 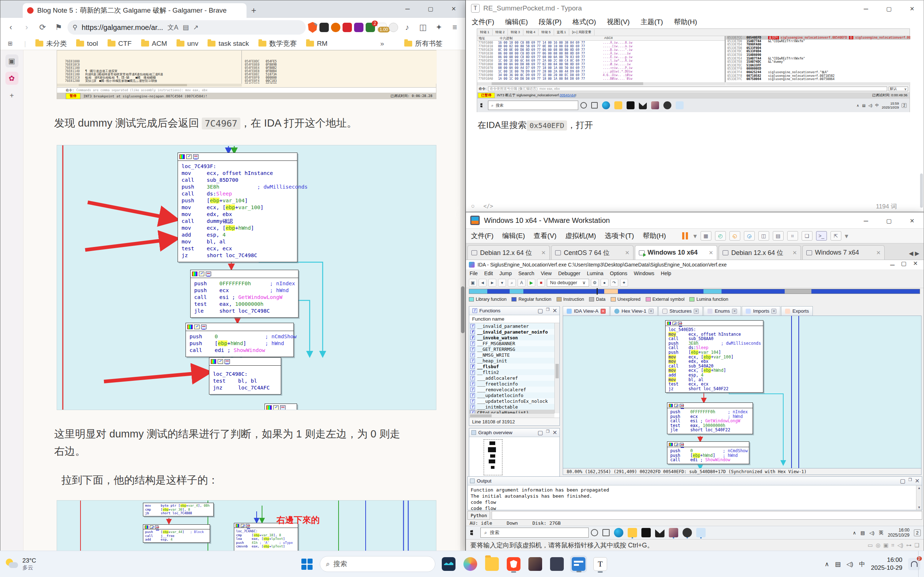 I want to click on menu-item: 段落(P), so click(x=550, y=22).